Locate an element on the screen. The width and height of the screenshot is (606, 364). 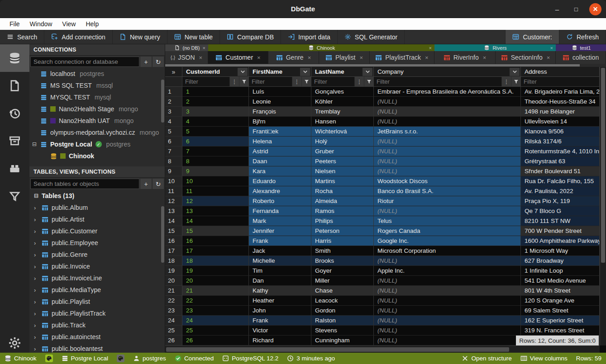
cell-firstname: Mark is located at coordinates (280, 221).